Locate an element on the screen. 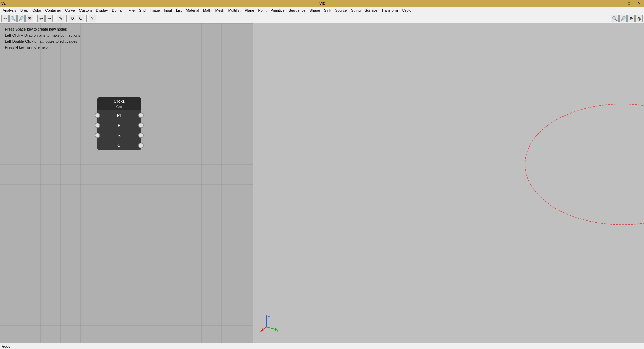  menu-item-curve: Curve is located at coordinates (70, 10).